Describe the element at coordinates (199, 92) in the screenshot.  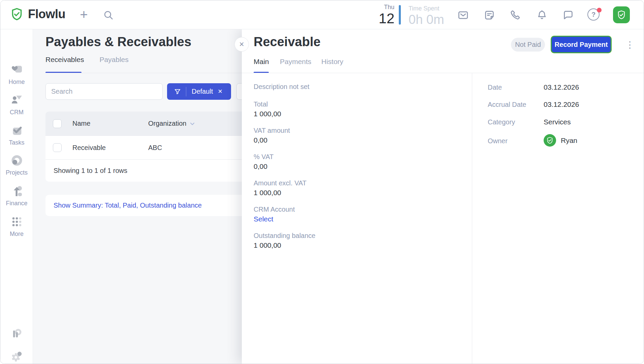
I see `filter-default-button: Default ✕` at that location.